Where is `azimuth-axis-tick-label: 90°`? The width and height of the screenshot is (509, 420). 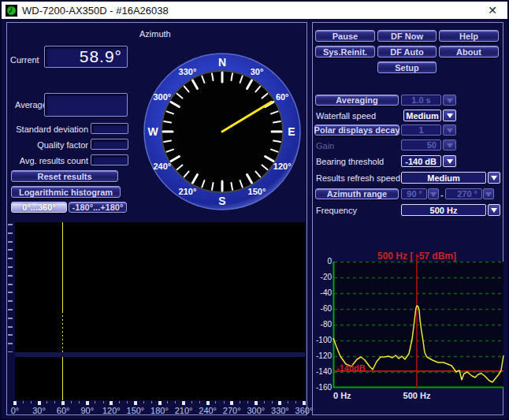
azimuth-axis-tick-label: 90° is located at coordinates (87, 411).